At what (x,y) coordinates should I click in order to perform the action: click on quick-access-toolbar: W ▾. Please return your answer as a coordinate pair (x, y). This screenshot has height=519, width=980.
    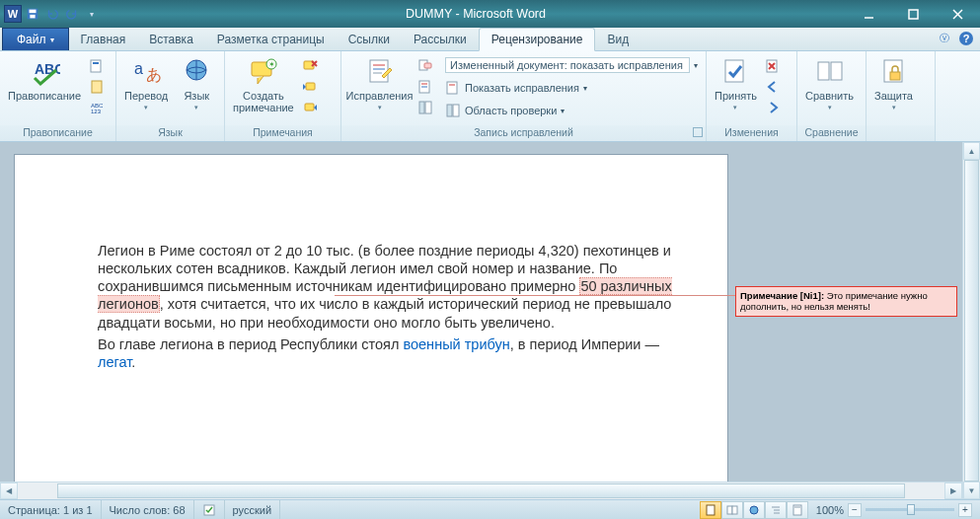
    Looking at the image, I should click on (52, 14).